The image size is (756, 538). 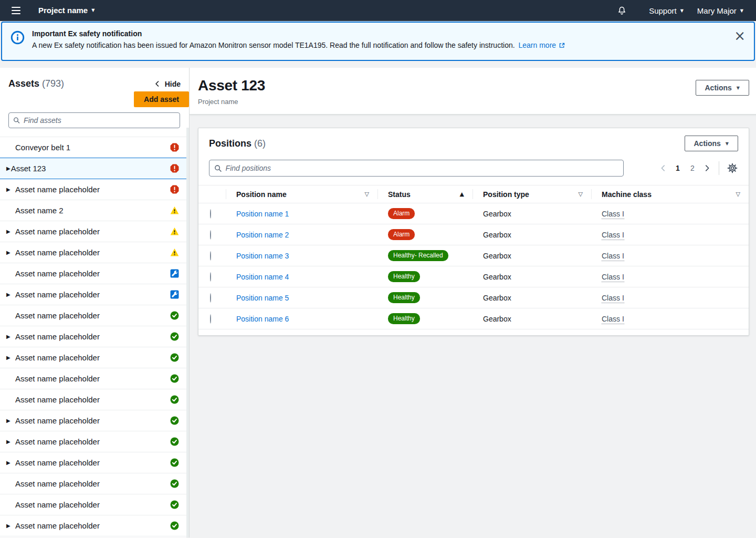 I want to click on asset-label: Asset name 2, so click(x=92, y=210).